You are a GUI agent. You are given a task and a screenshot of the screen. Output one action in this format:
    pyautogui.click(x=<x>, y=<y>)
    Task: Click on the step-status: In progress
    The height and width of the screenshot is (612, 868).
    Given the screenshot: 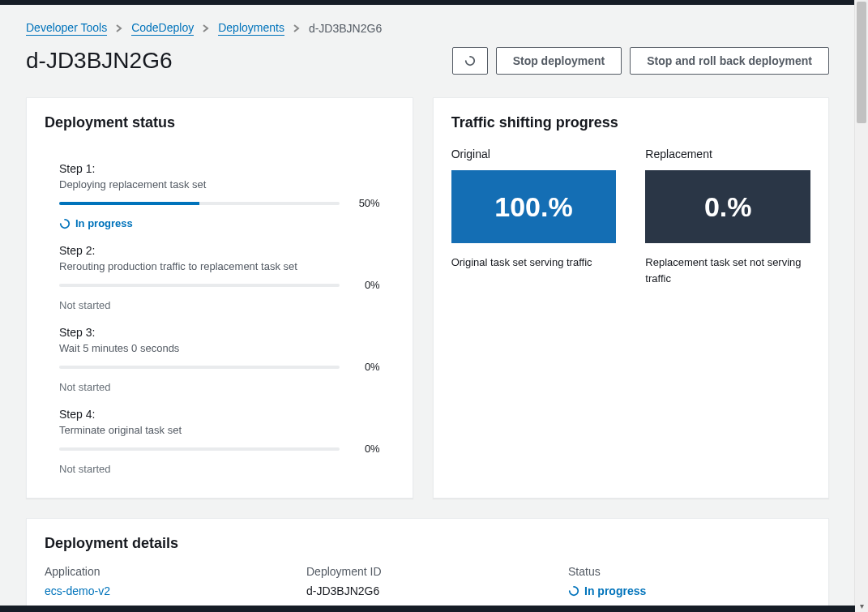 What is the action you would take?
    pyautogui.click(x=220, y=224)
    